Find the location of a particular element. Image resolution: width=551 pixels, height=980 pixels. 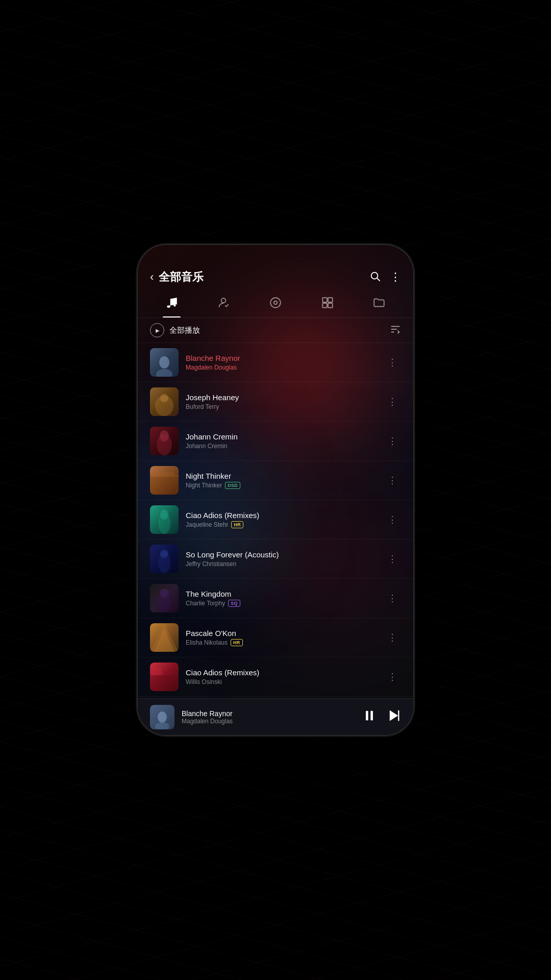

tab-songs is located at coordinates (172, 306).